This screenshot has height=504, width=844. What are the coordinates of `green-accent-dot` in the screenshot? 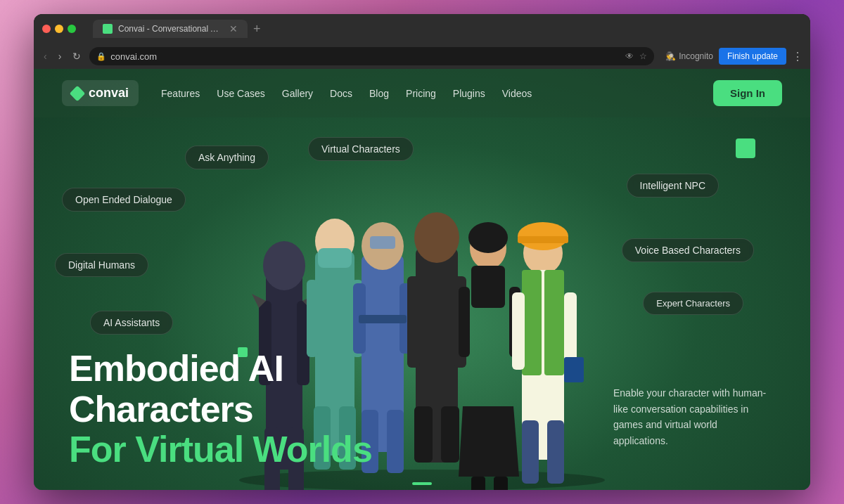 It's located at (243, 352).